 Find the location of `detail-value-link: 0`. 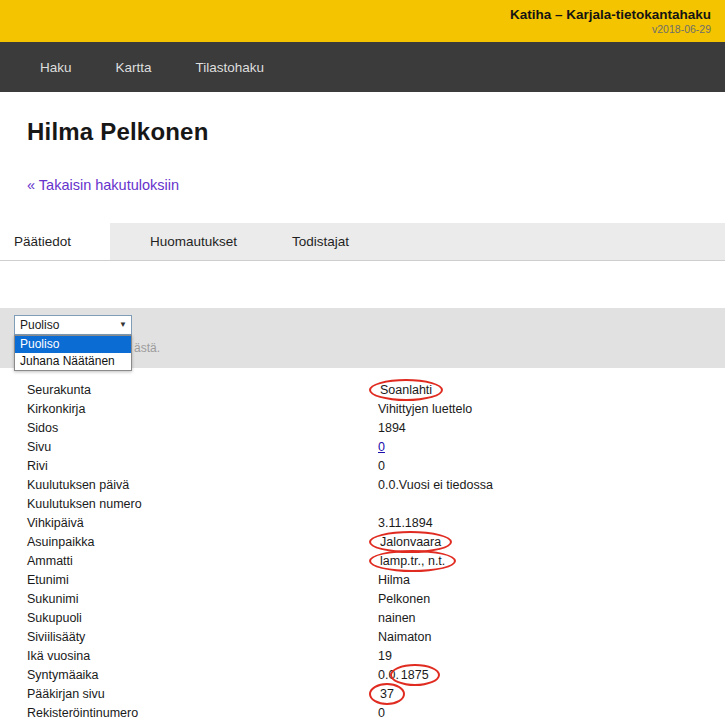

detail-value-link: 0 is located at coordinates (382, 447).